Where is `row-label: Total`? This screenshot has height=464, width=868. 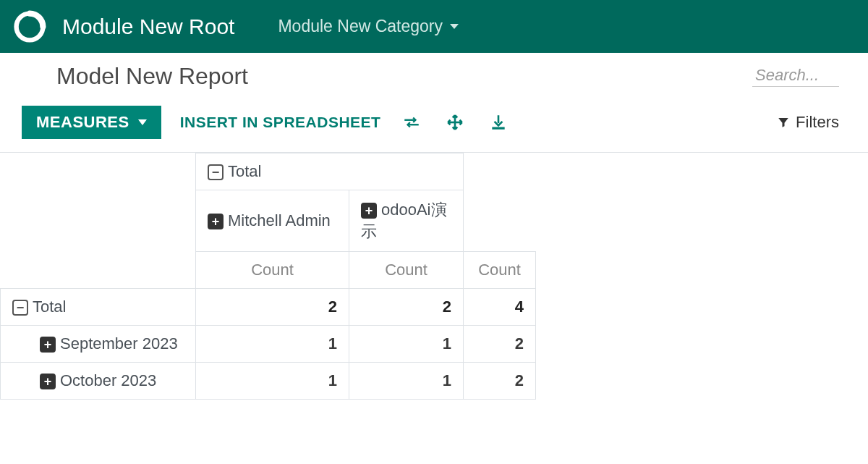 row-label: Total is located at coordinates (49, 307).